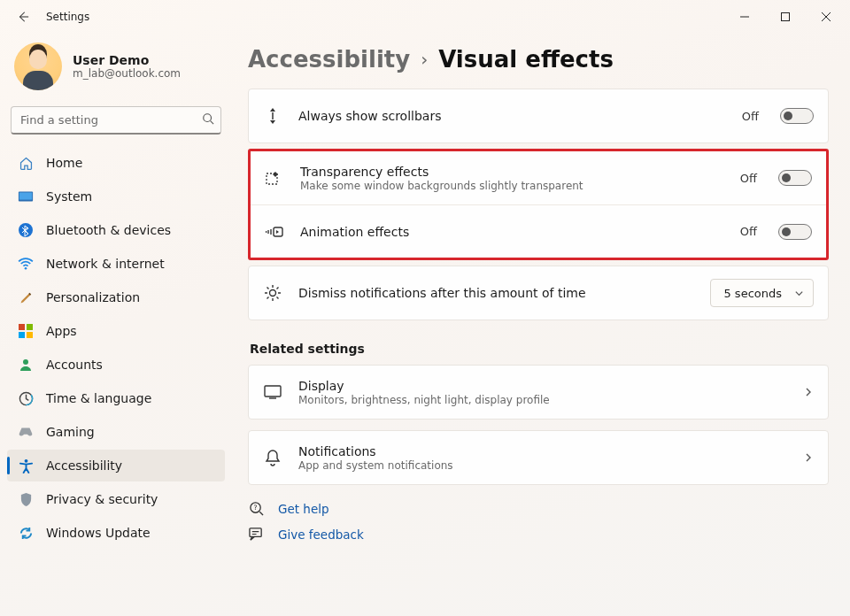 The image size is (850, 616). I want to click on nav-label: Accessibility, so click(84, 466).